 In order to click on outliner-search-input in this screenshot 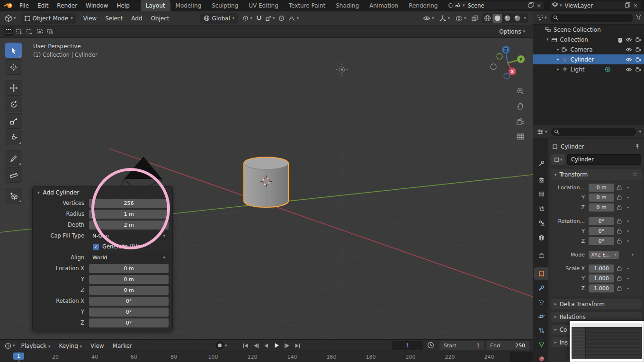, I will do `click(592, 18)`.